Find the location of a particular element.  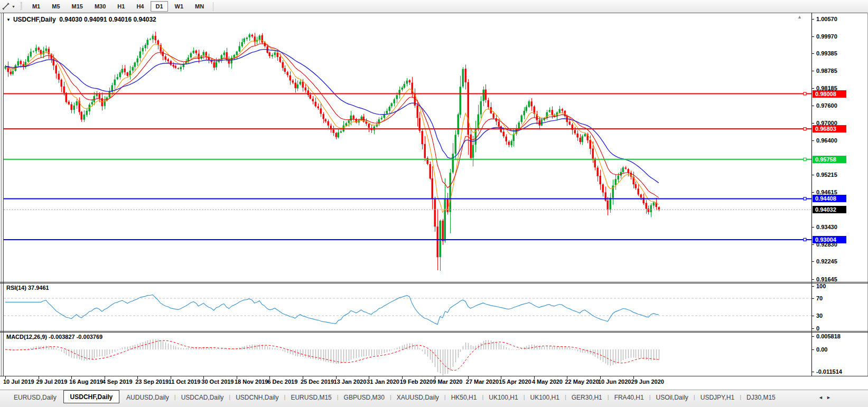

chart-tab-usdcnh-daily: USDCNH,Daily is located at coordinates (257, 397).